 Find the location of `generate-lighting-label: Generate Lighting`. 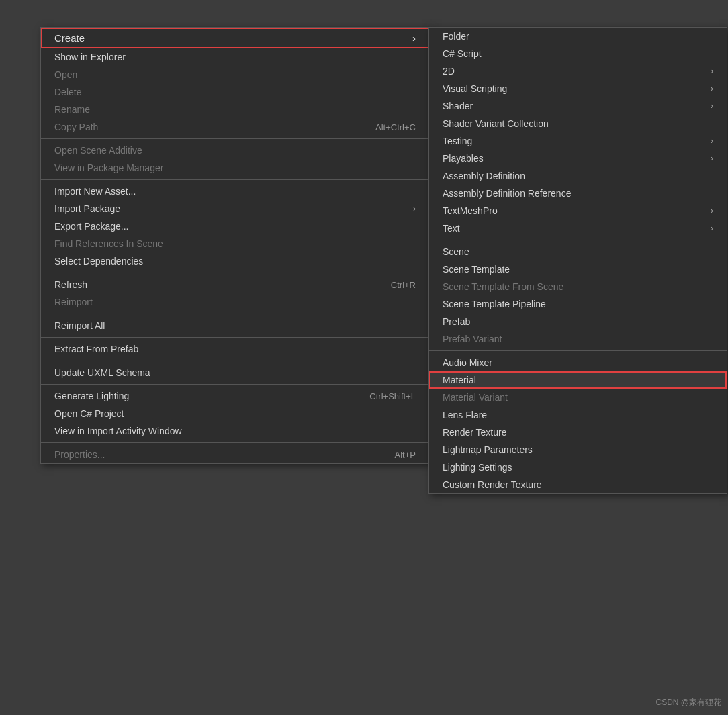

generate-lighting-label: Generate Lighting is located at coordinates (199, 396).